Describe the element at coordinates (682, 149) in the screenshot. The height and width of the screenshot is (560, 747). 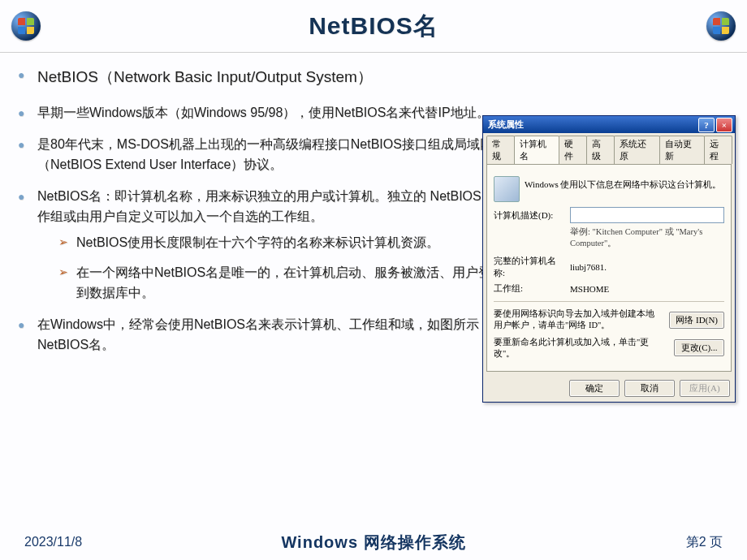
I see `tab-5: 自动更新` at that location.